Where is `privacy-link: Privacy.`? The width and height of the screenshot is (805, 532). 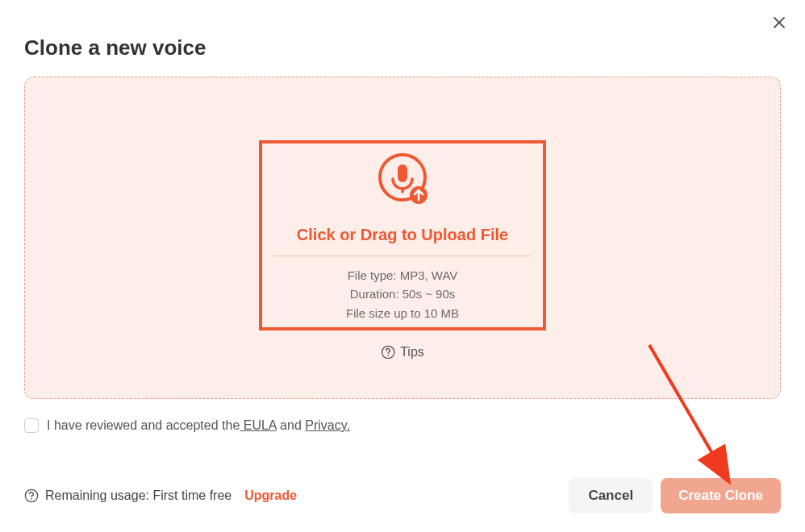
privacy-link: Privacy. is located at coordinates (327, 426).